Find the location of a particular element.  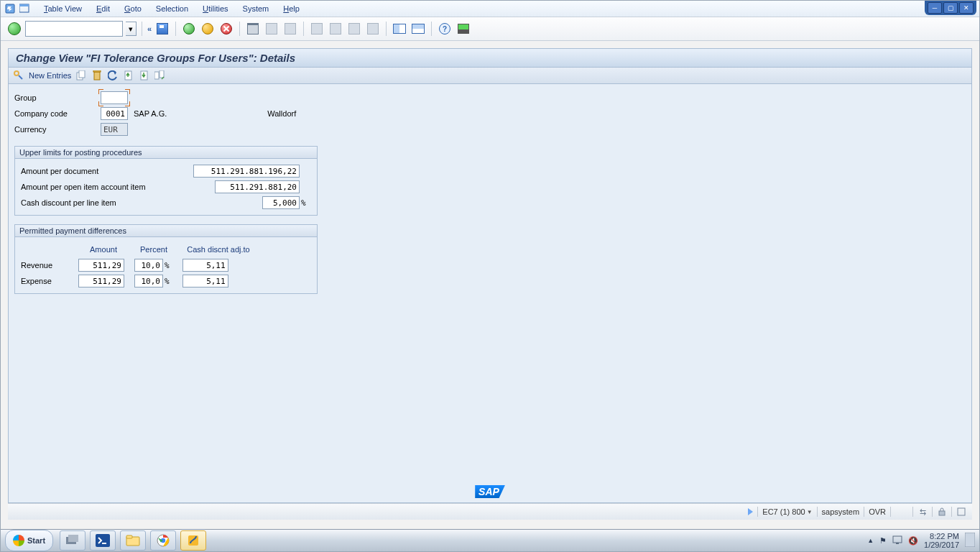

print-button is located at coordinates (253, 29).